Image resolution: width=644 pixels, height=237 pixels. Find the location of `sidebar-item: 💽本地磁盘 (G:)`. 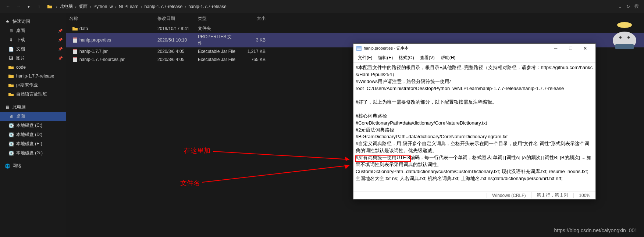

sidebar-item: 💽本地磁盘 (G:) is located at coordinates (33, 153).